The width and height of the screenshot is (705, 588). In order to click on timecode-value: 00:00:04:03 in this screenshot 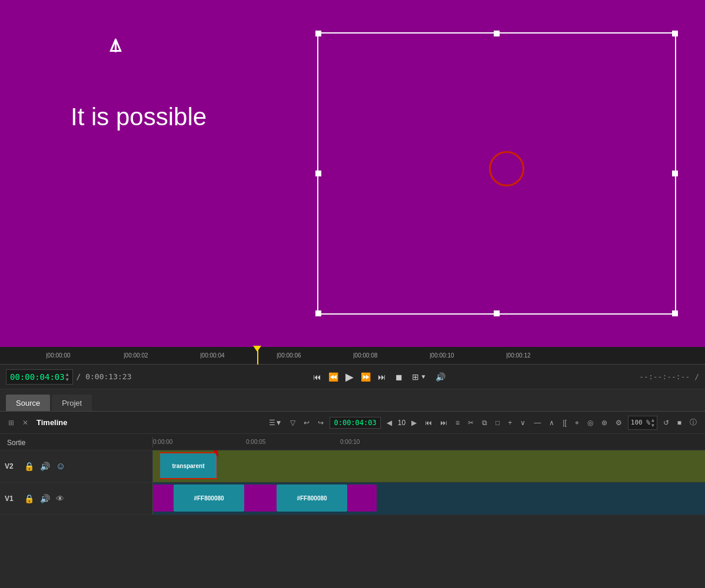, I will do `click(38, 377)`.